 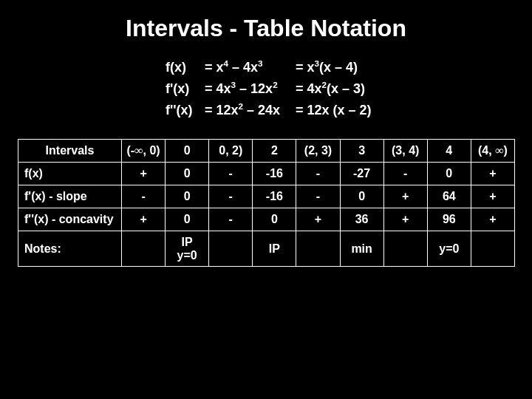 I want to click on eq-f-rhs: = x3(x – 4), so click(x=327, y=68).